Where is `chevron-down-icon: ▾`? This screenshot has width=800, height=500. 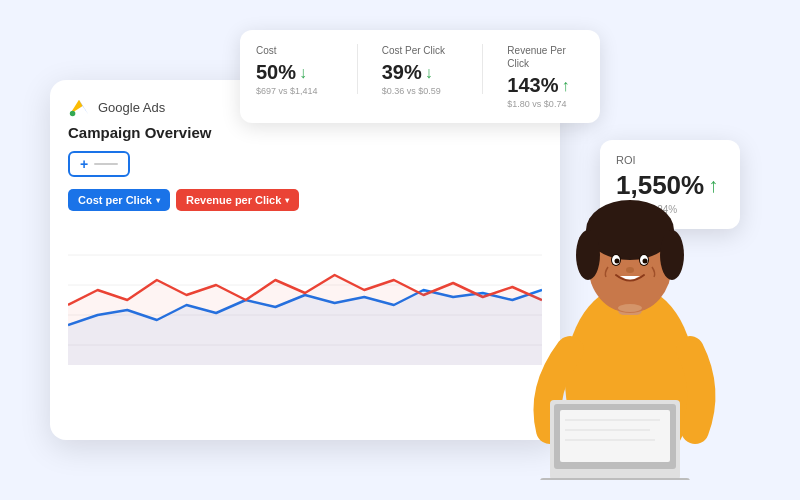
chevron-down-icon: ▾ is located at coordinates (158, 200).